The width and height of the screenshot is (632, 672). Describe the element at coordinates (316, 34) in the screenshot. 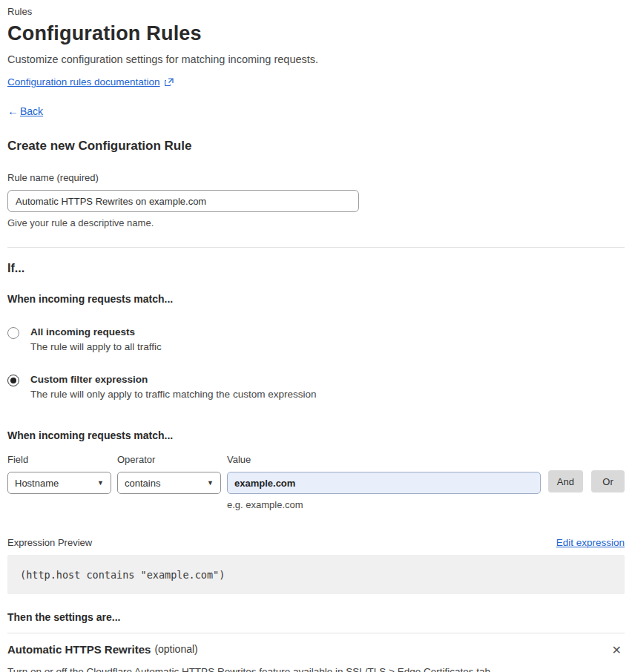

I see `page-title: Configuration Rules` at that location.